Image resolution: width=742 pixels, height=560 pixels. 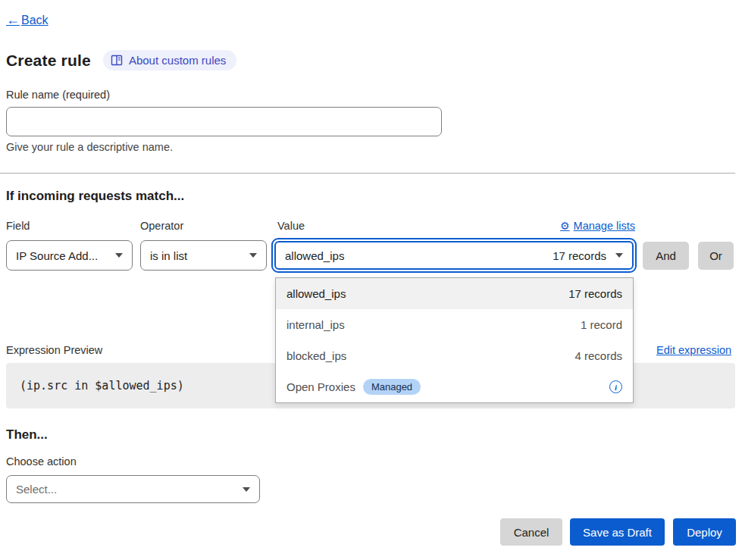 I want to click on and-button: And, so click(x=665, y=256).